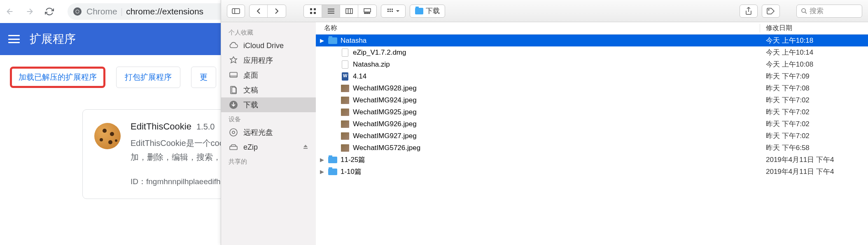  Describe the element at coordinates (233, 90) in the screenshot. I see `docs-icon` at that location.